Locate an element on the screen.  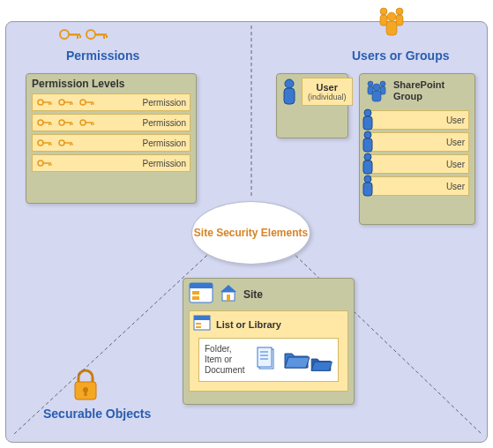
folder-item-box: Folder, Item or Document is located at coordinates (268, 360).